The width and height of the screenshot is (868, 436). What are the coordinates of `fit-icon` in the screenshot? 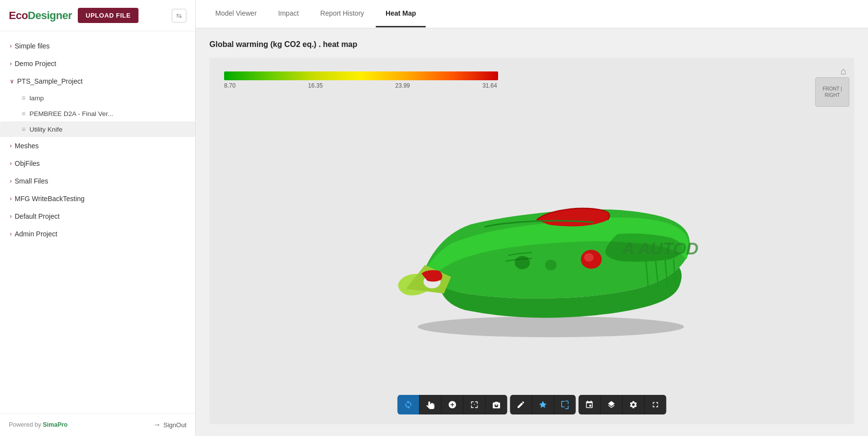 It's located at (475, 405).